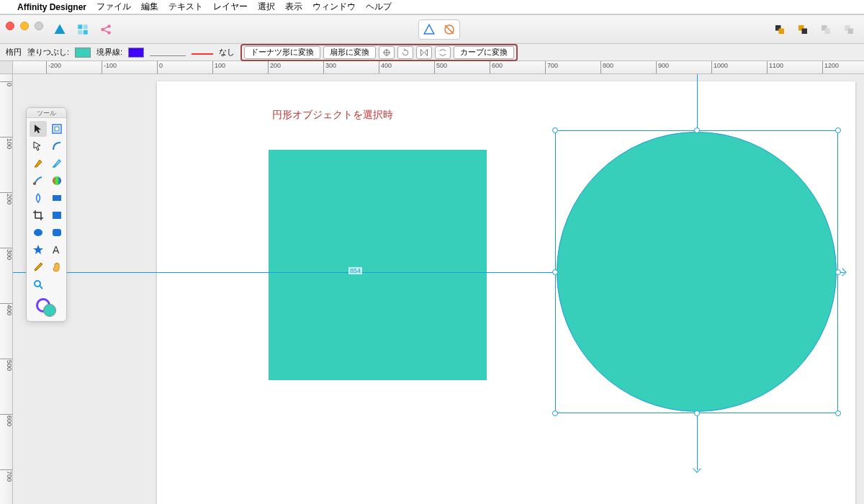 This screenshot has width=864, height=504. Describe the element at coordinates (424, 53) in the screenshot. I see `flip-h-icon` at that location.